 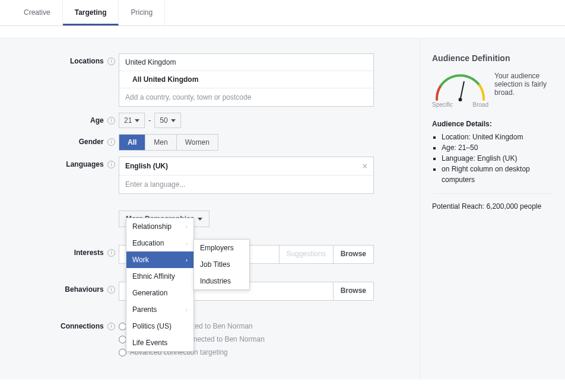 What do you see at coordinates (160, 227) in the screenshot?
I see `menu-relationship: Relationship›` at bounding box center [160, 227].